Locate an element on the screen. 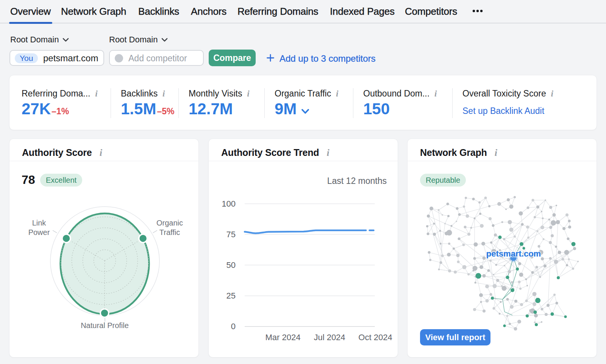 The image size is (606, 364). svg-text: petsmart.com is located at coordinates (514, 254).